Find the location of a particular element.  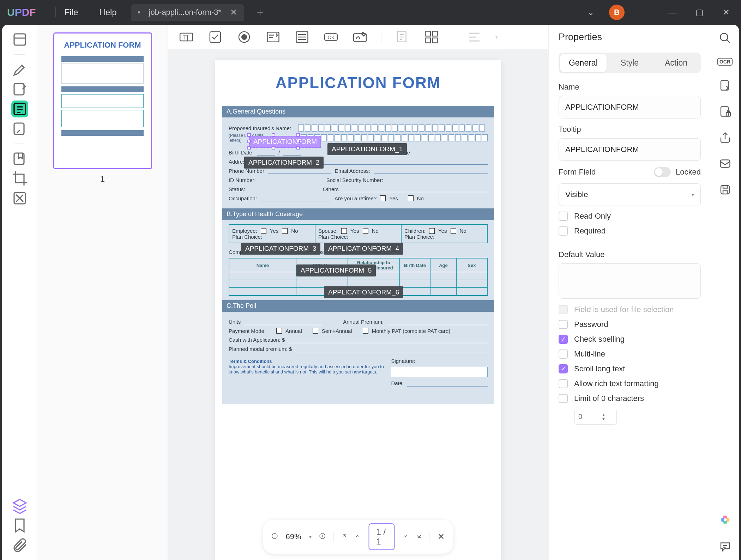

tab-dot-icon is located at coordinates (139, 12).